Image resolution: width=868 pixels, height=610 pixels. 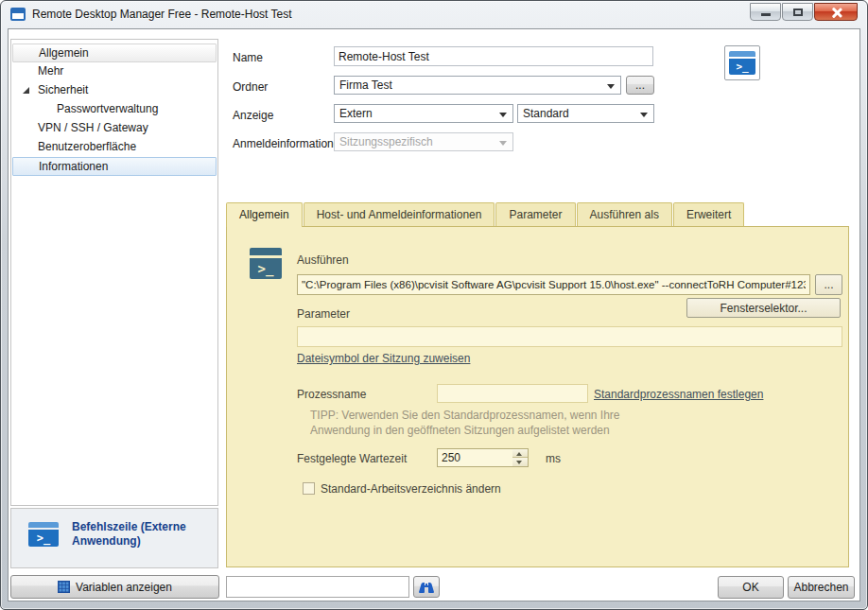 I want to click on name-label: Name, so click(x=248, y=58).